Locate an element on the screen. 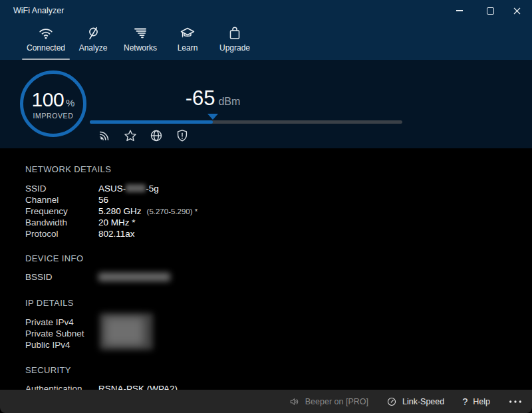 The image size is (532, 413). magnifier-icon is located at coordinates (93, 33).